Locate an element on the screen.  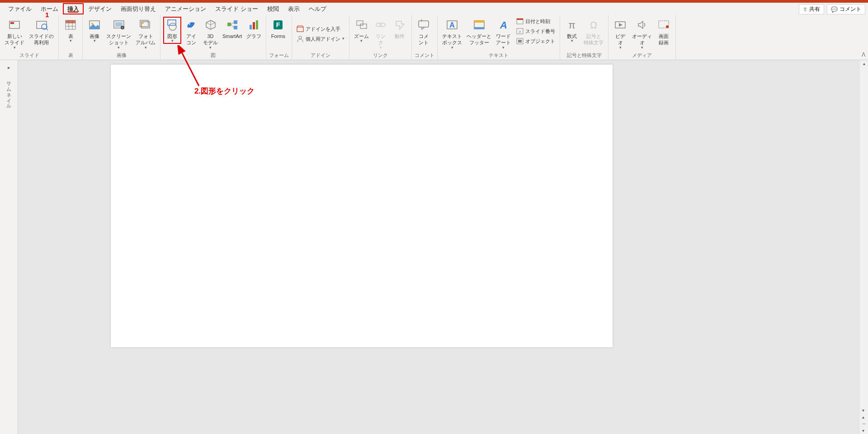
video-button: ビデ オ ▾ is located at coordinates (620, 33).